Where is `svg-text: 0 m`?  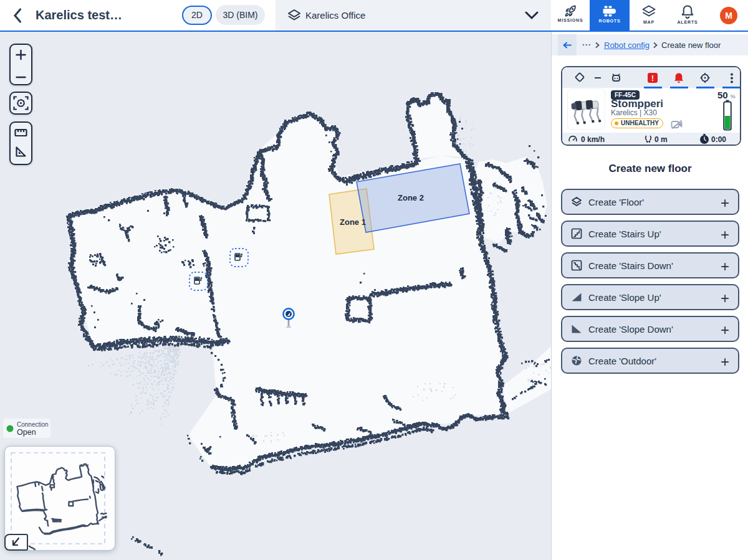
svg-text: 0 m is located at coordinates (661, 140).